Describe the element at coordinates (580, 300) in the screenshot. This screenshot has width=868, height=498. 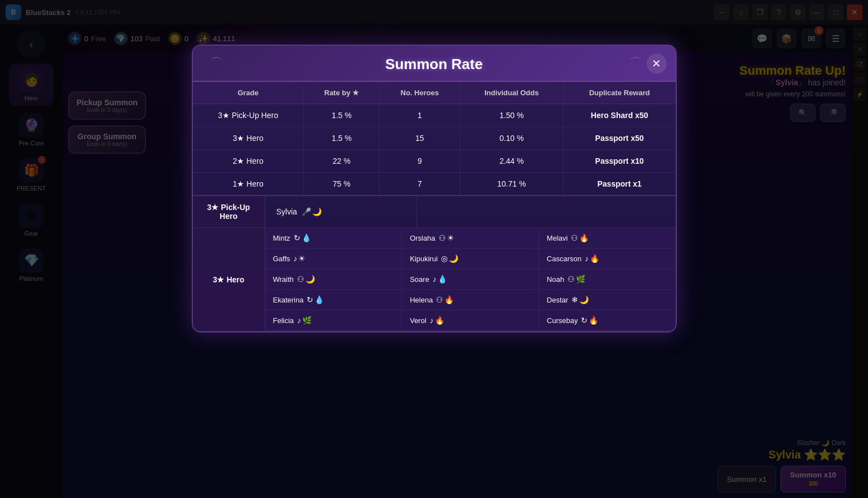
I see `hero-icon-group: ❄ 🌙` at that location.